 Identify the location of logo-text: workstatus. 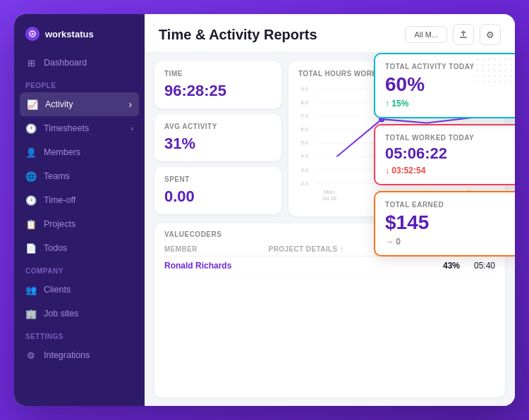
(69, 34).